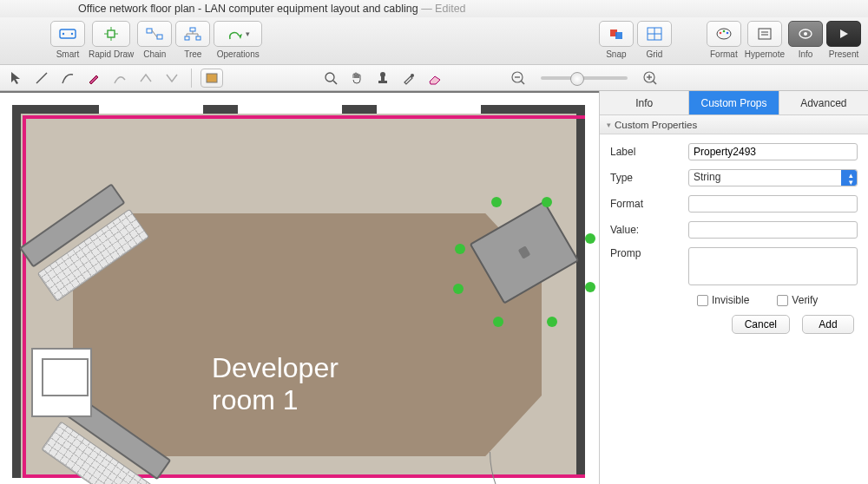 The width and height of the screenshot is (868, 484). Describe the element at coordinates (434, 9) in the screenshot. I see `window-titlebar: Office network floor plan - LAN computer…` at that location.